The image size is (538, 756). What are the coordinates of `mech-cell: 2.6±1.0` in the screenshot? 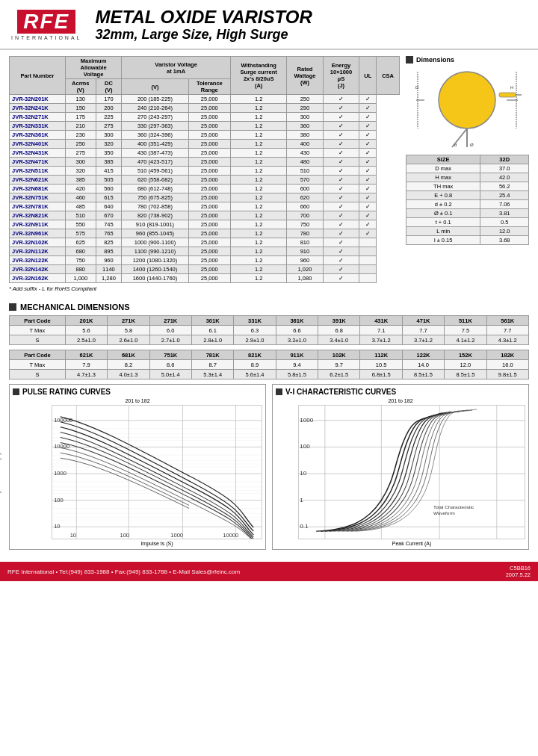 It's located at (129, 341).